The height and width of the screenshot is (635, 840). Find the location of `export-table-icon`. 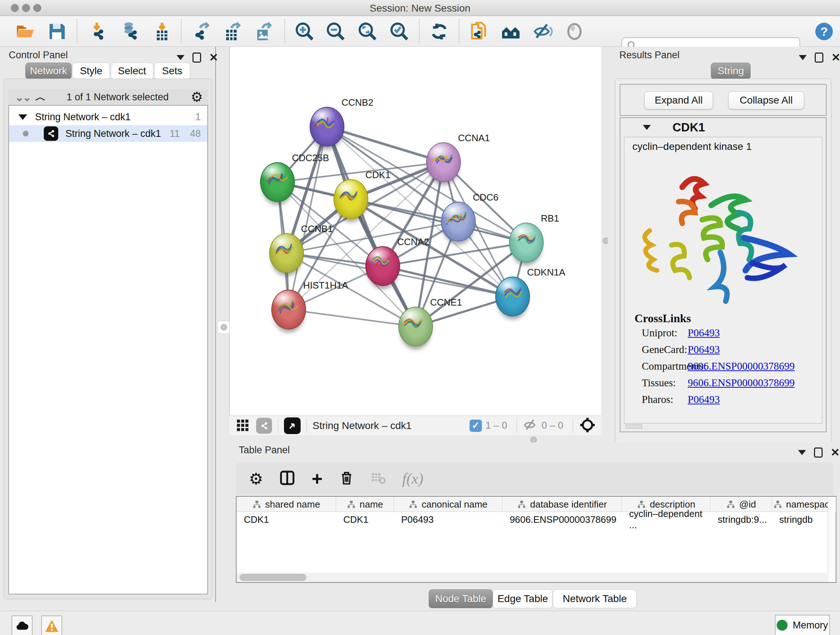

export-table-icon is located at coordinates (232, 31).